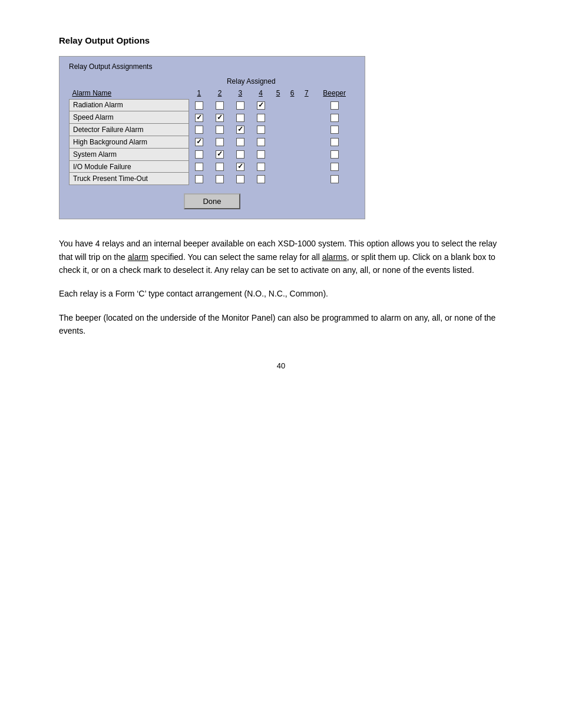  Describe the element at coordinates (212, 130) in the screenshot. I see `relay-table: Alarm Name Relay Assigned Beeper 1 2 3 4…` at that location.